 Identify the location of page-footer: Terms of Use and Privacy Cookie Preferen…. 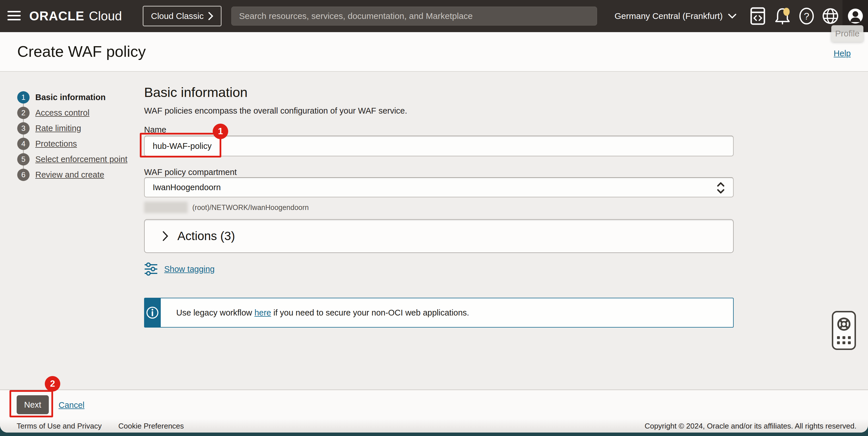
(434, 426).